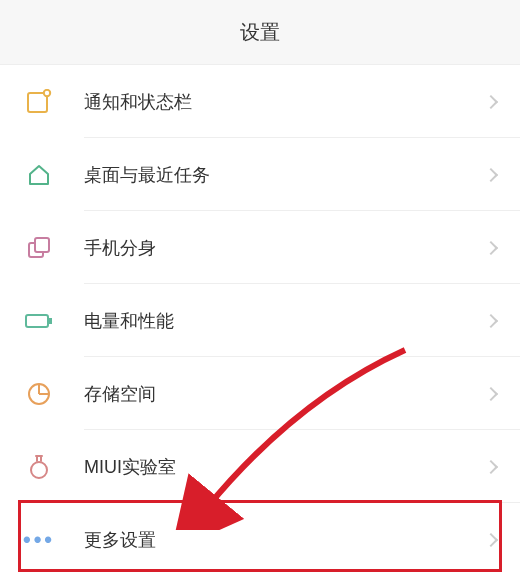  Describe the element at coordinates (260, 320) in the screenshot. I see `row-battery-perf: 电量和性能` at that location.